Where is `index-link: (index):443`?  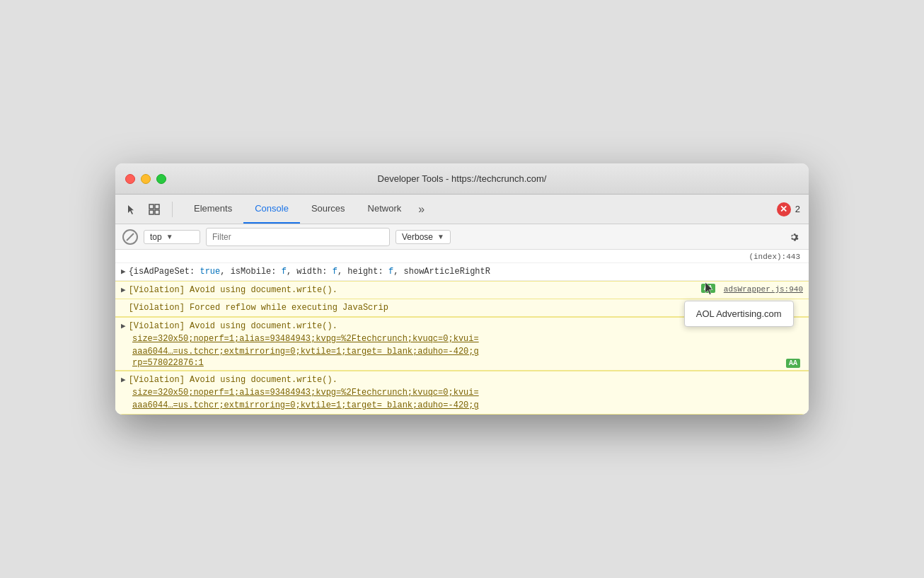 index-link: (index):443 is located at coordinates (774, 257).